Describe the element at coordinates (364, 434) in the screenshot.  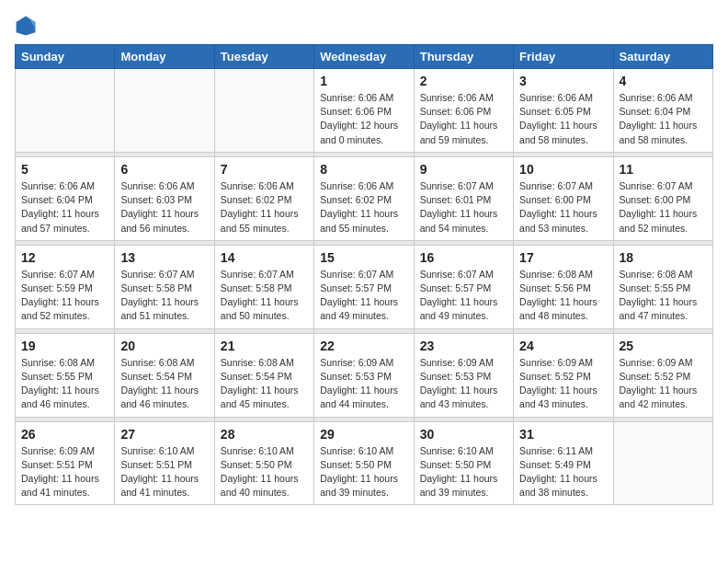
I see `day-number: 29` at that location.